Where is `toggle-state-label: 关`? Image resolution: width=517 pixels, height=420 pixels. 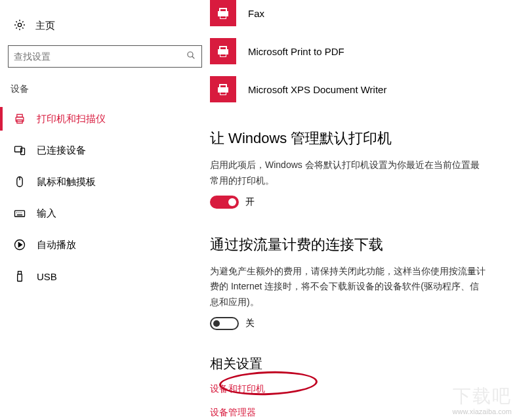
toggle-state-label: 关 is located at coordinates (250, 324).